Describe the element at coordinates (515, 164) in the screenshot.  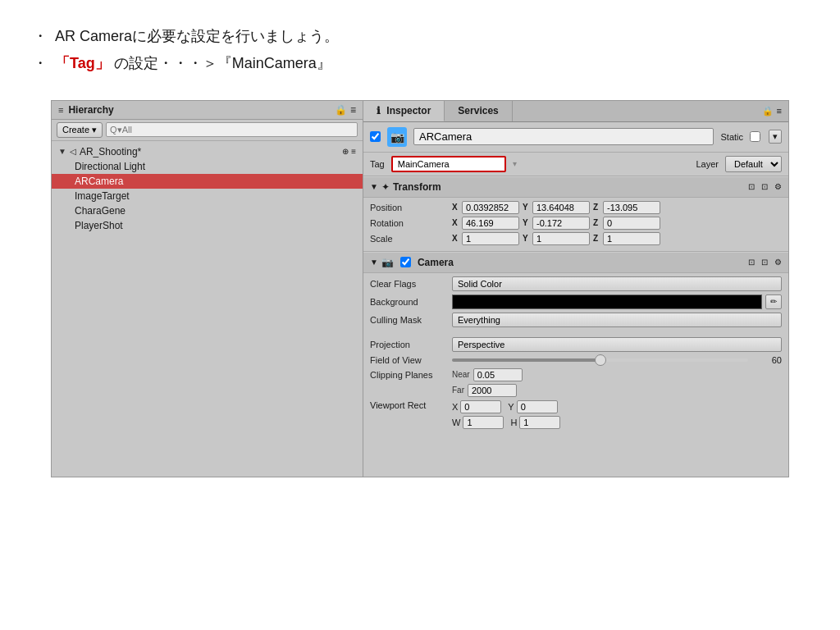
I see `tag-dropdown-icon: ▾` at that location.